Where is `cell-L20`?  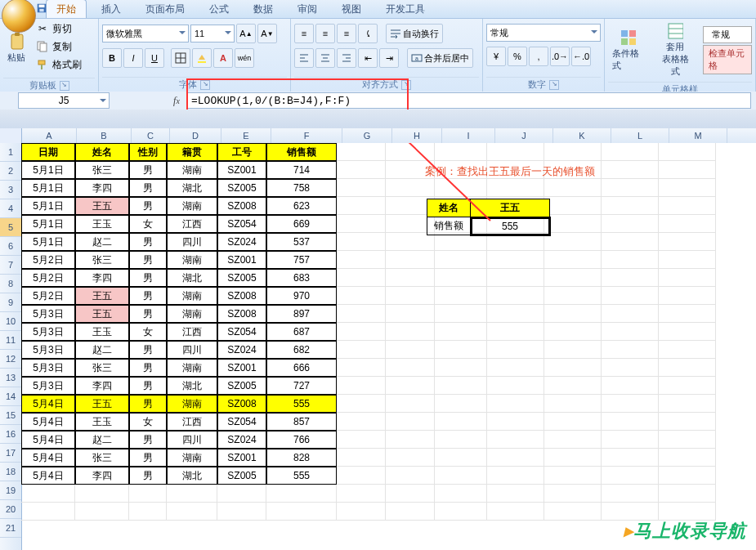
cell-L20 is located at coordinates (630, 494).